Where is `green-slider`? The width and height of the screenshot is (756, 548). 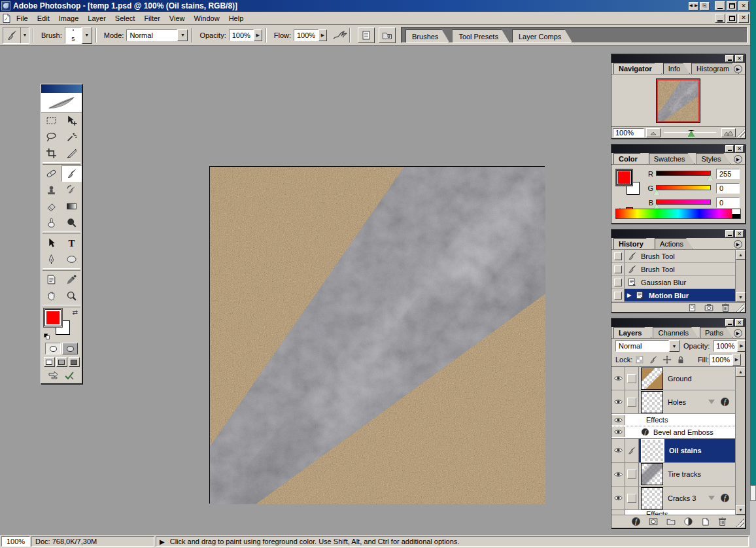 green-slider is located at coordinates (683, 188).